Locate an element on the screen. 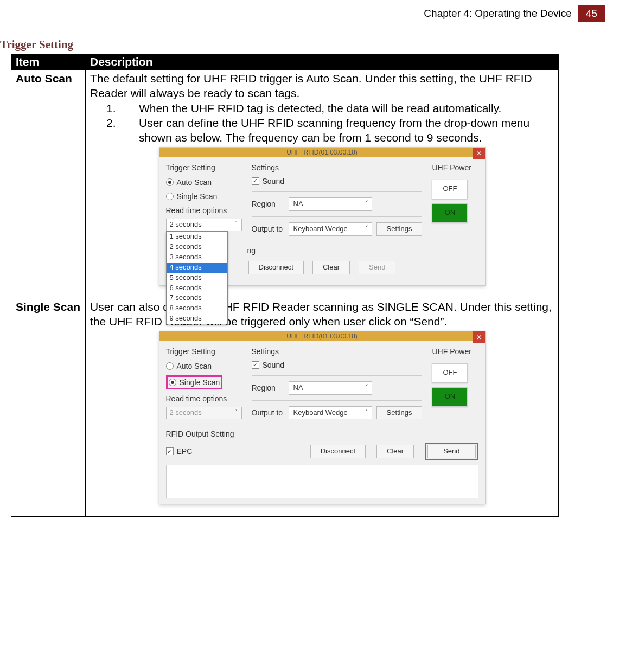 This screenshot has width=632, height=672. col-header-item: Item is located at coordinates (49, 62).